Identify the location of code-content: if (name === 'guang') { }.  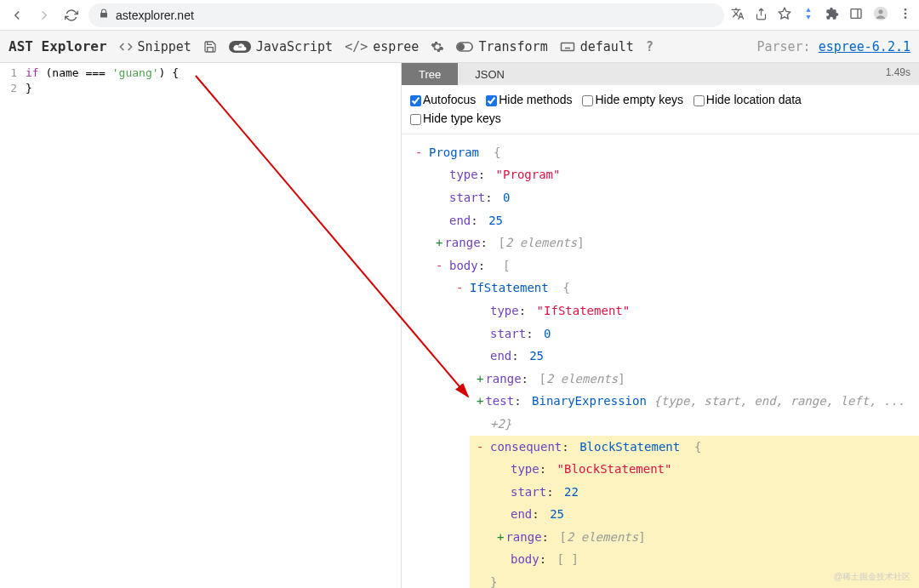
(201, 80).